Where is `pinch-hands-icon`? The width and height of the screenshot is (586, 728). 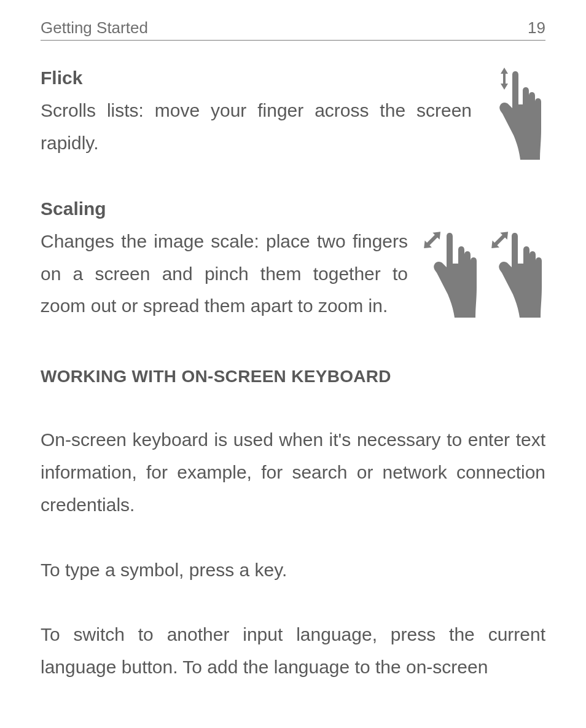 pinch-hands-icon is located at coordinates (484, 273).